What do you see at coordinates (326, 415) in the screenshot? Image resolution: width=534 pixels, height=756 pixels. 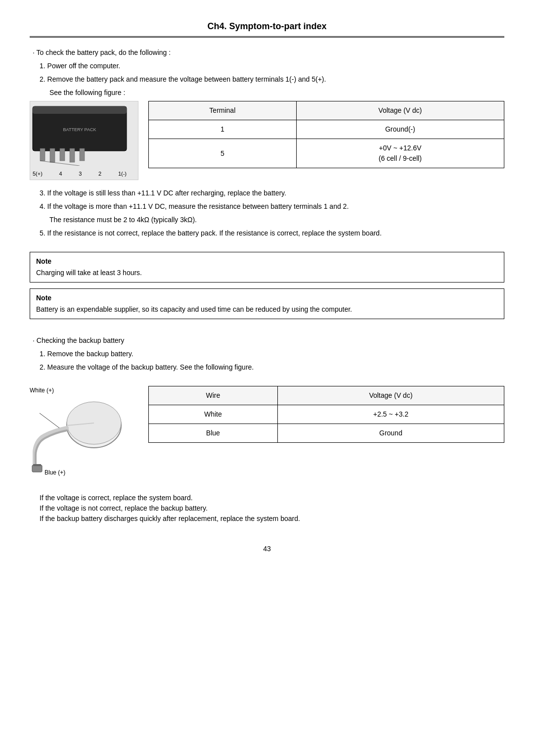 I see `backup-voltage-table: Wire Voltage (V dc) White +2.5 ~ +3.2 Bl…` at bounding box center [326, 415].